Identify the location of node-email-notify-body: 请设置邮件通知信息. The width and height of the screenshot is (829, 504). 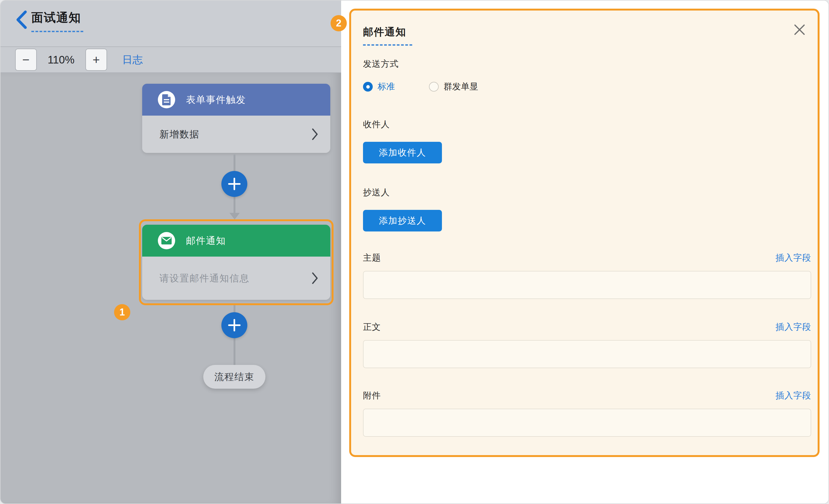
(236, 278).